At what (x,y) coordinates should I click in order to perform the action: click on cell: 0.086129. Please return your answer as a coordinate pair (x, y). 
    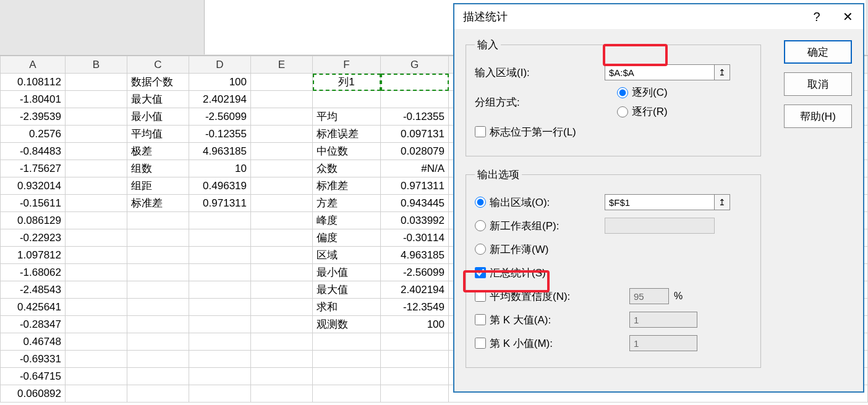
    Looking at the image, I should click on (33, 221).